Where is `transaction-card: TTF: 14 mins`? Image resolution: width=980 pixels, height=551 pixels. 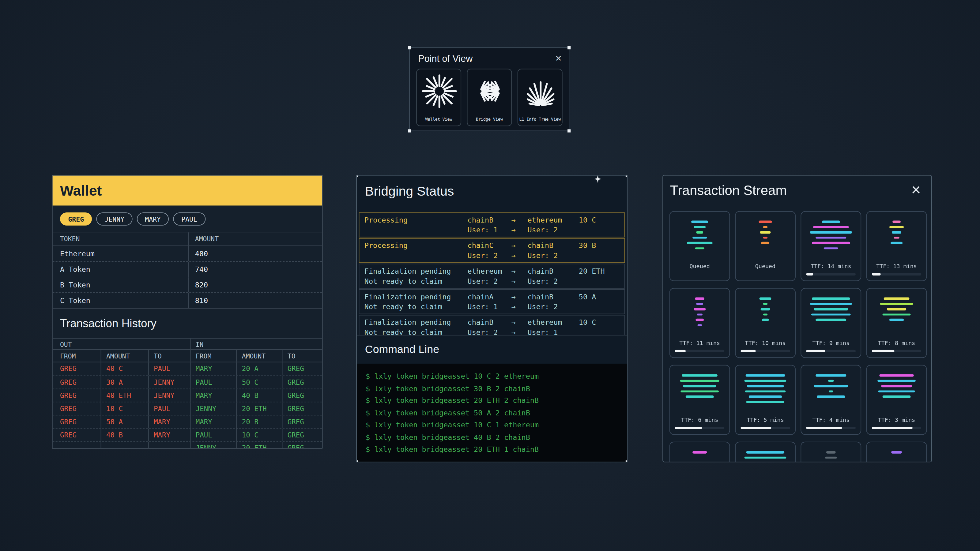
transaction-card: TTF: 14 mins is located at coordinates (831, 246).